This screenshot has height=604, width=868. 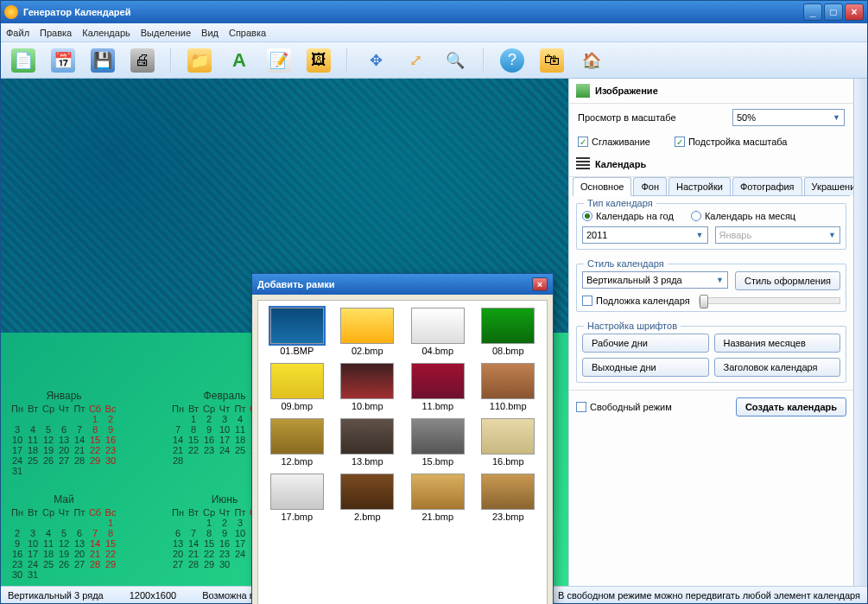 I want to click on vertical-scrollbar, so click(x=860, y=332).